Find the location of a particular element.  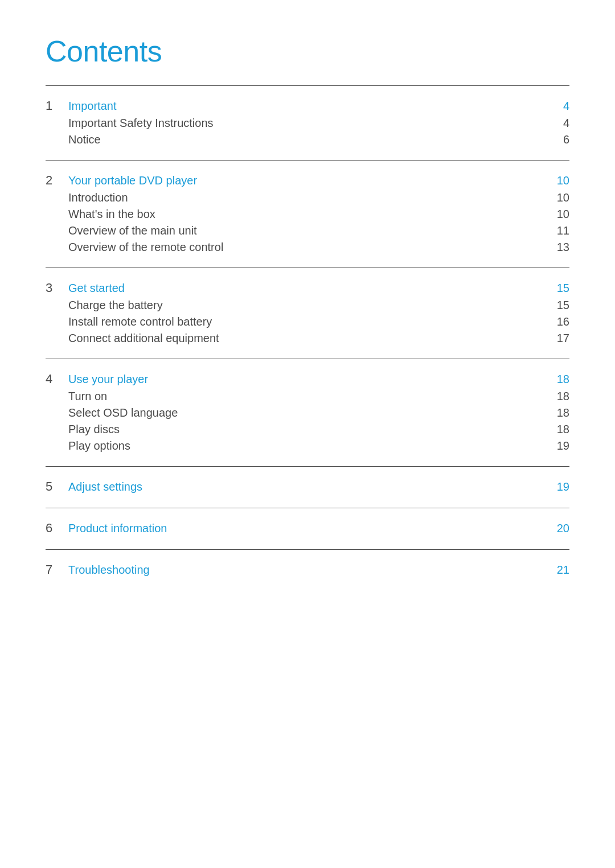

toc-subrow-4-1: Select OSD language18 is located at coordinates (308, 413).